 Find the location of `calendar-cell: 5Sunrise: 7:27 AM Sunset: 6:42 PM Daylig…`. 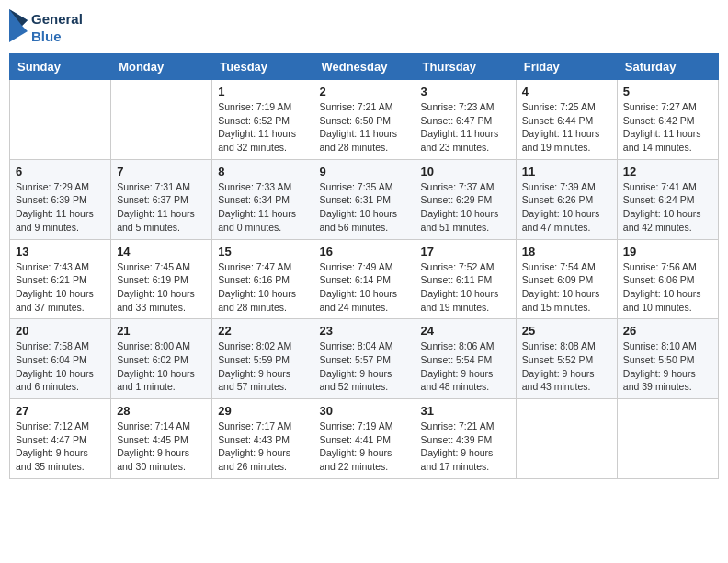

calendar-cell: 5Sunrise: 7:27 AM Sunset: 6:42 PM Daylig… is located at coordinates (667, 120).